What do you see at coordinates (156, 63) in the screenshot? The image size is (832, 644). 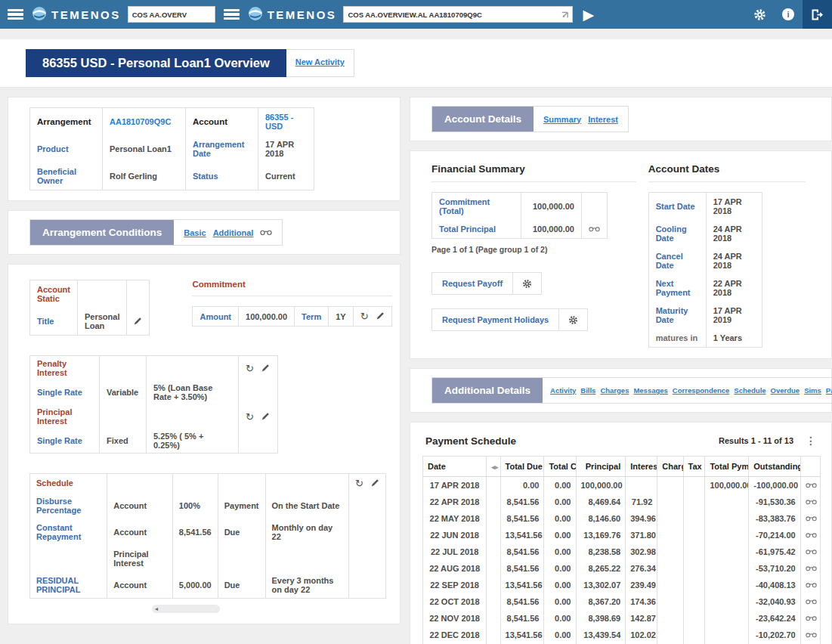 I see `page-title: 86355 USD - Personal Loan1 Overview` at bounding box center [156, 63].